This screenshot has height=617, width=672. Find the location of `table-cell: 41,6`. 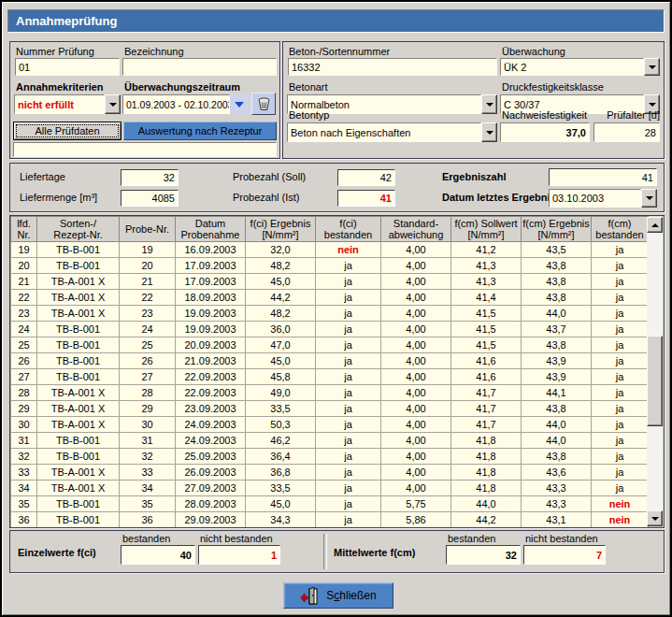

table-cell: 41,6 is located at coordinates (486, 378).